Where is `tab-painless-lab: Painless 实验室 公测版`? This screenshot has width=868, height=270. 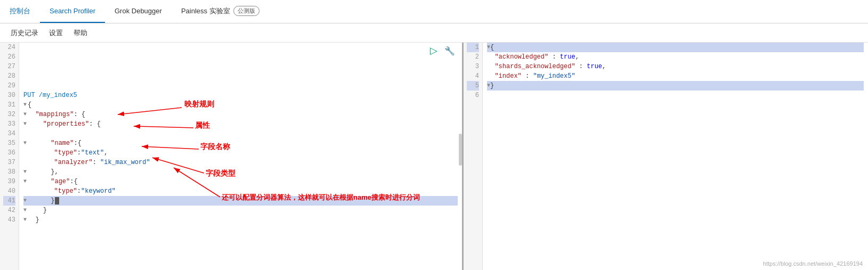
tab-painless-lab: Painless 实验室 公测版 is located at coordinates (221, 12).